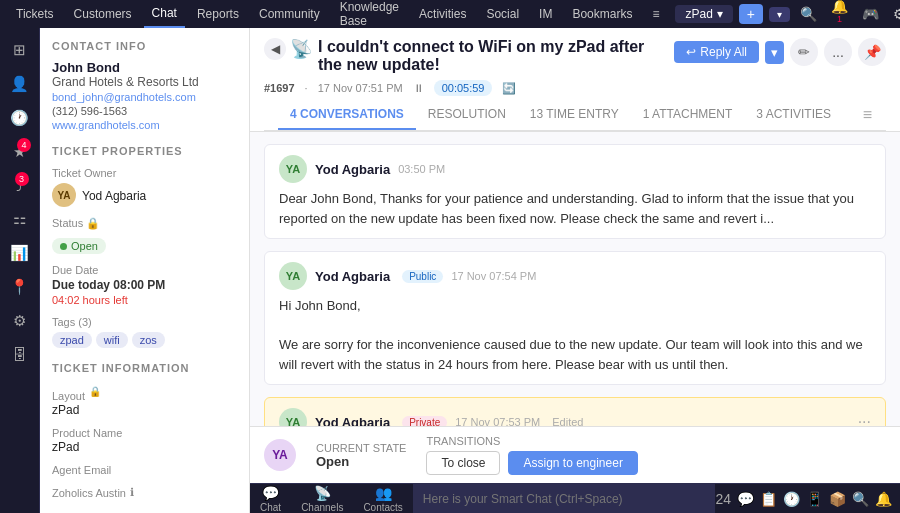  Describe the element at coordinates (572, 463) in the screenshot. I see `assign-engineer-button: Assign to engineer` at that location.